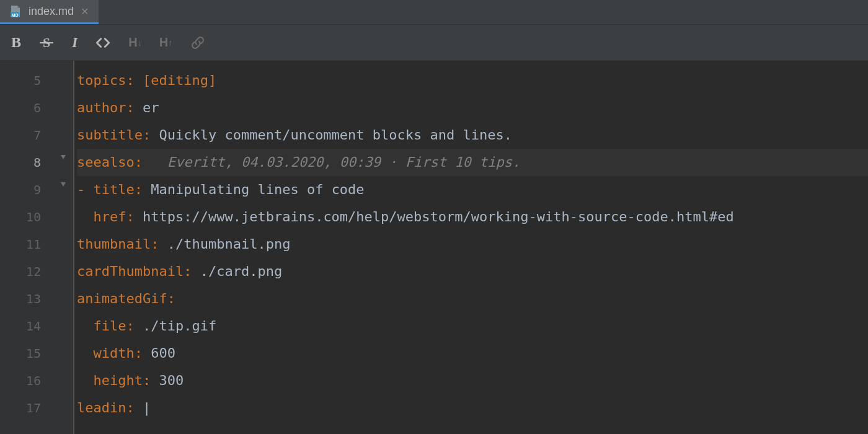 The width and height of the screenshot is (868, 434). I want to click on markdown-toolbar: B S I H↓ H↑, so click(434, 43).